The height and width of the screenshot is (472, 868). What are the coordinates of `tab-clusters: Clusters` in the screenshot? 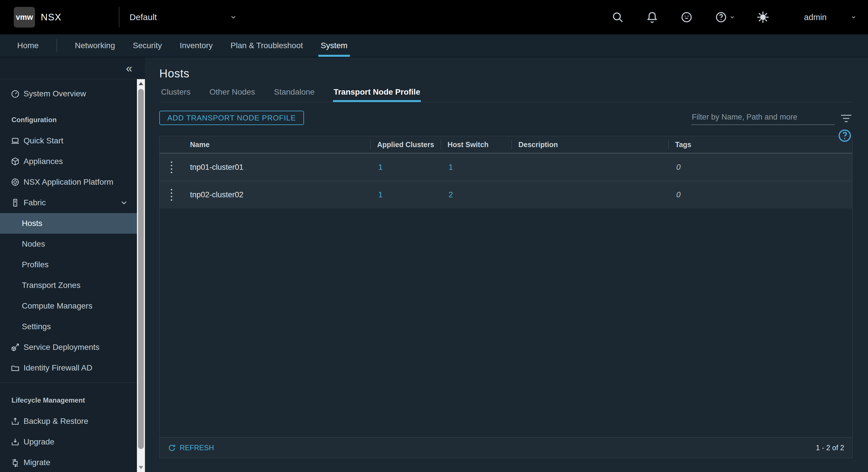 It's located at (176, 95).